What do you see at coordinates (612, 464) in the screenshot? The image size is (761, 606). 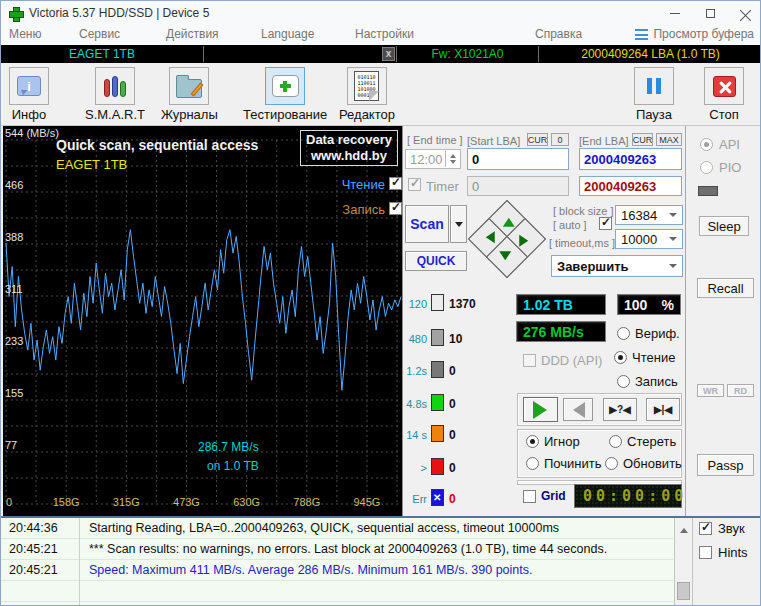 I see `action-refresh-radio` at bounding box center [612, 464].